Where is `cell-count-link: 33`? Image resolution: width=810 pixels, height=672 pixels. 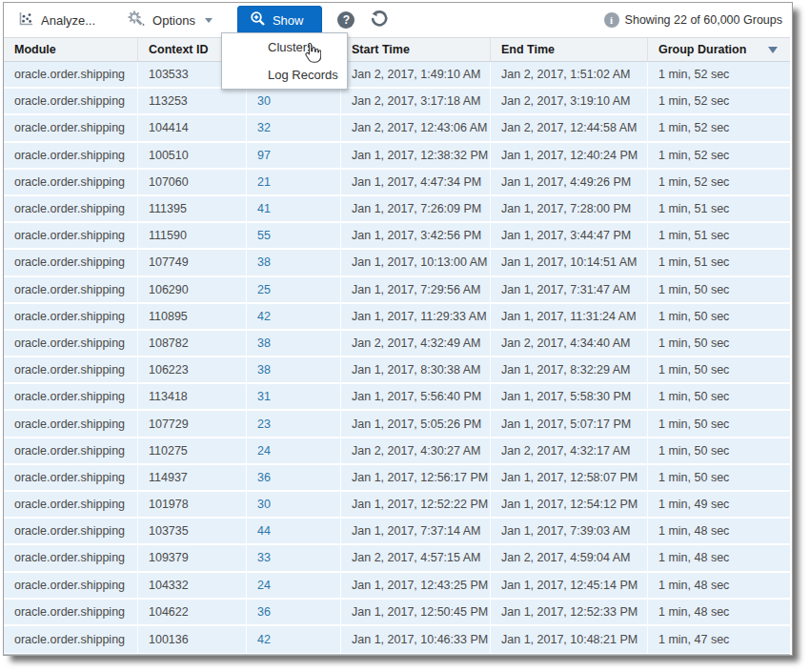 cell-count-link: 33 is located at coordinates (294, 558).